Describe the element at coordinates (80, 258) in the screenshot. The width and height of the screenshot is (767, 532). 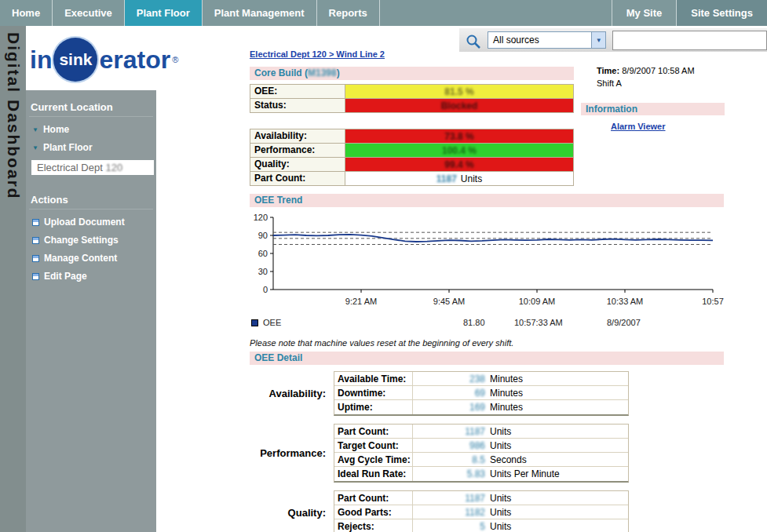
I see `sidebar-item-label: Manage Content` at that location.